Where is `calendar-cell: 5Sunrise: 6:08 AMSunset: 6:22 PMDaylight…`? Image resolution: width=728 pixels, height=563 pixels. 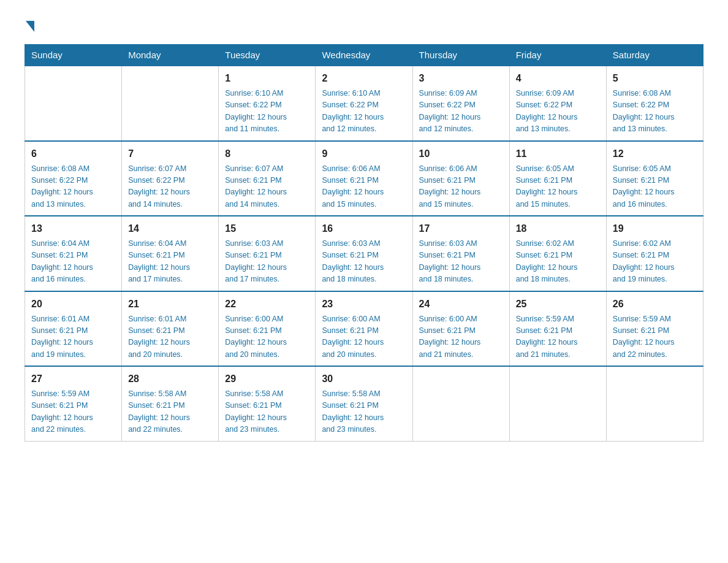
calendar-cell: 5Sunrise: 6:08 AMSunset: 6:22 PMDaylight… is located at coordinates (654, 103).